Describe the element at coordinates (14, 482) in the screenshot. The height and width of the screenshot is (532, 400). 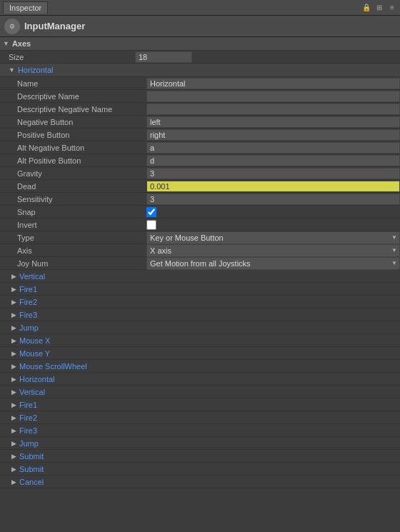
I see `list-item-arrow-icon-16: ▶` at that location.